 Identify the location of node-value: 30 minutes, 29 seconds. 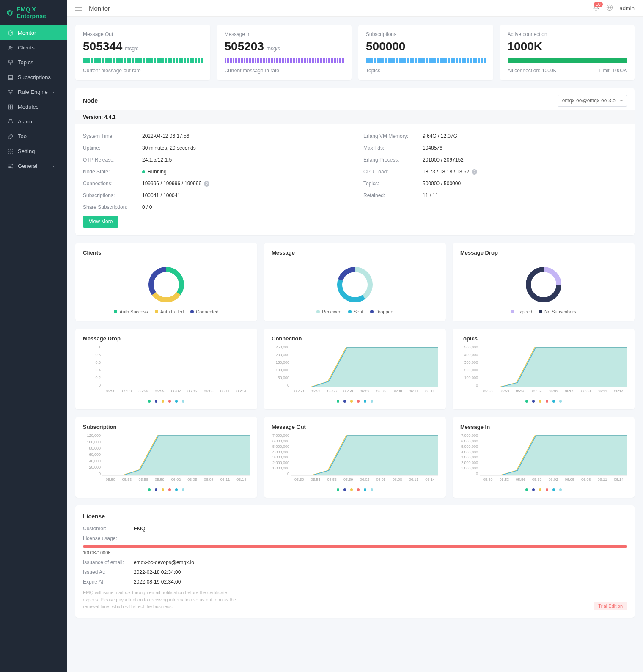
(169, 148).